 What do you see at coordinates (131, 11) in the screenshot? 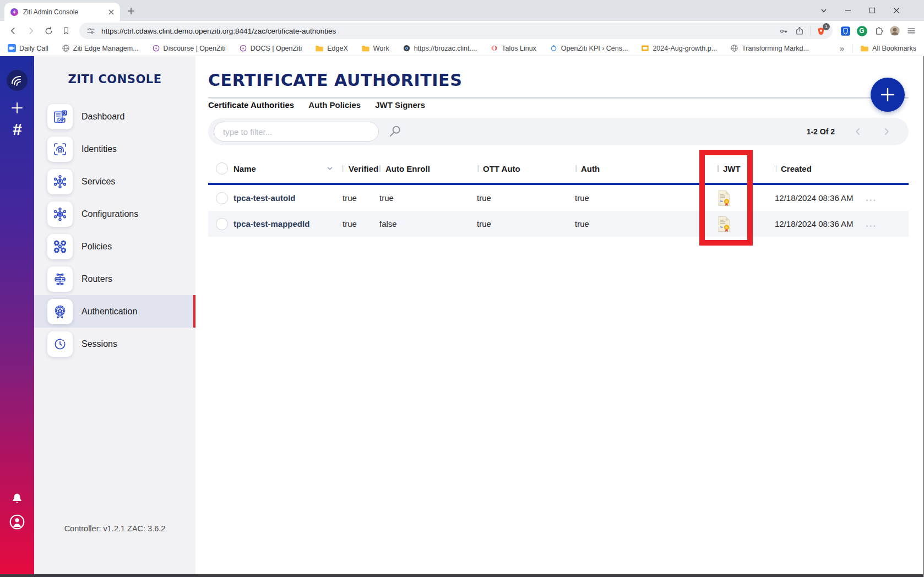
I see `new-tab-button` at bounding box center [131, 11].